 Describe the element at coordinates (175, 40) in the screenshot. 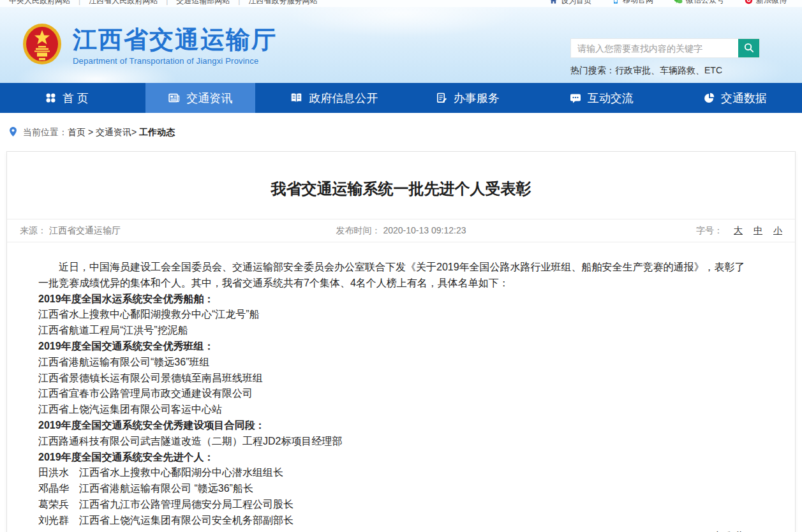

I see `site-title: 江西省交通运输厅` at that location.